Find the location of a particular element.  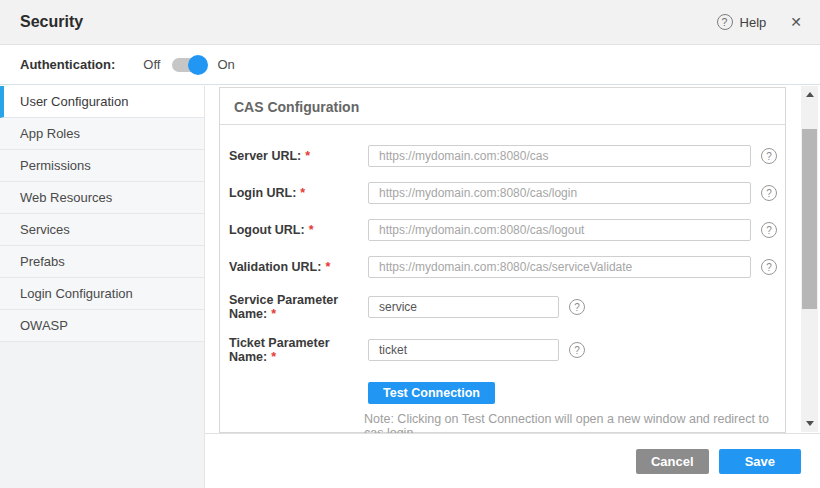

cancel-button: Cancel is located at coordinates (672, 462).